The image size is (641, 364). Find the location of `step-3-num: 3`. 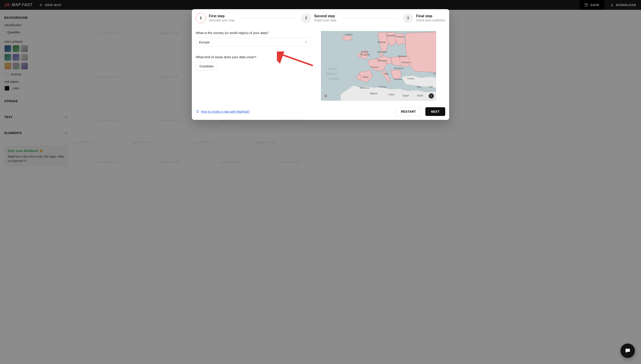

step-3-num: 3 is located at coordinates (408, 18).